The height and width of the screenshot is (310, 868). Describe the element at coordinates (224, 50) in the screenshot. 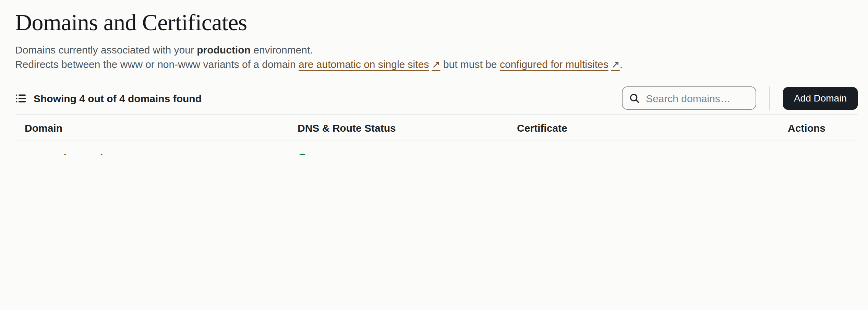

I see `environment-name: production` at that location.